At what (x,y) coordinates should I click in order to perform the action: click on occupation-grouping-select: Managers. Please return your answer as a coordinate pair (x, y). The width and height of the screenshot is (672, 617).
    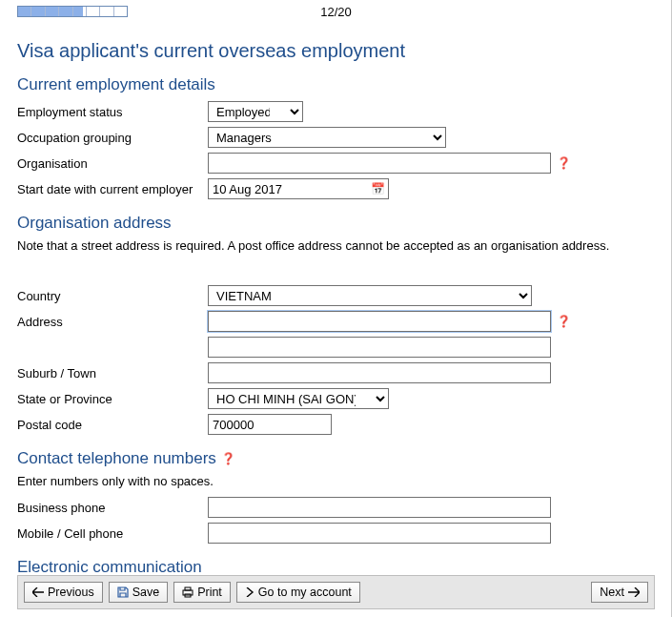
    Looking at the image, I should click on (327, 137).